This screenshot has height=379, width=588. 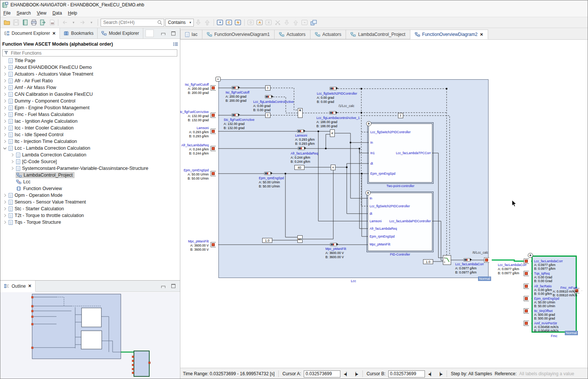 What do you see at coordinates (7, 22) in the screenshot?
I see `open-folder-icon` at bounding box center [7, 22].